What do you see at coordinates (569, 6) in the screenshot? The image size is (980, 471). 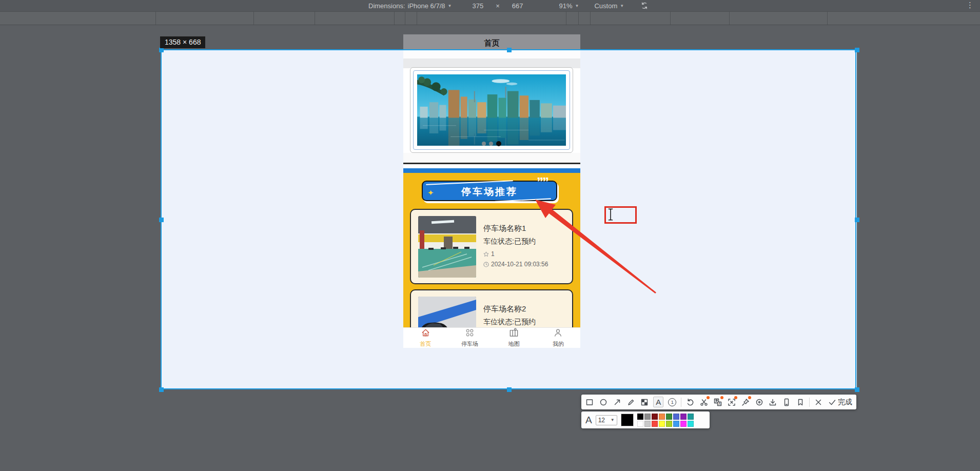 I see `zoom-selector: 91% ▼` at bounding box center [569, 6].